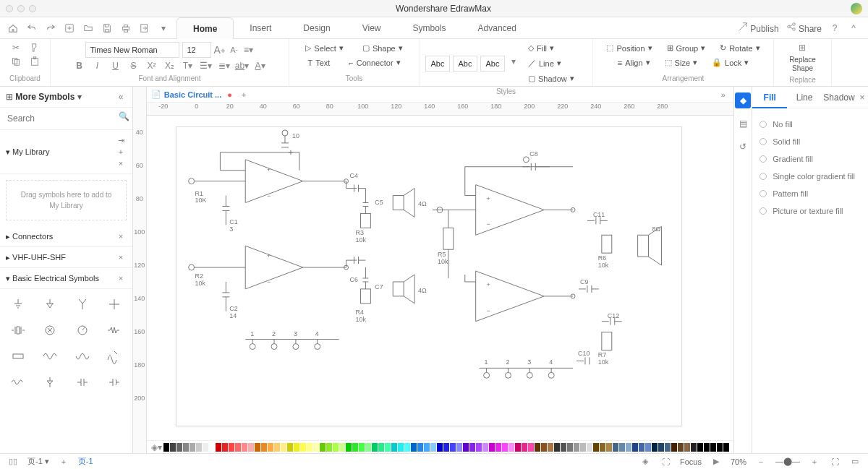 This screenshot has height=469, width=868. Describe the element at coordinates (38, 461) in the screenshot. I see `page-select: 页-1 ▾` at that location.